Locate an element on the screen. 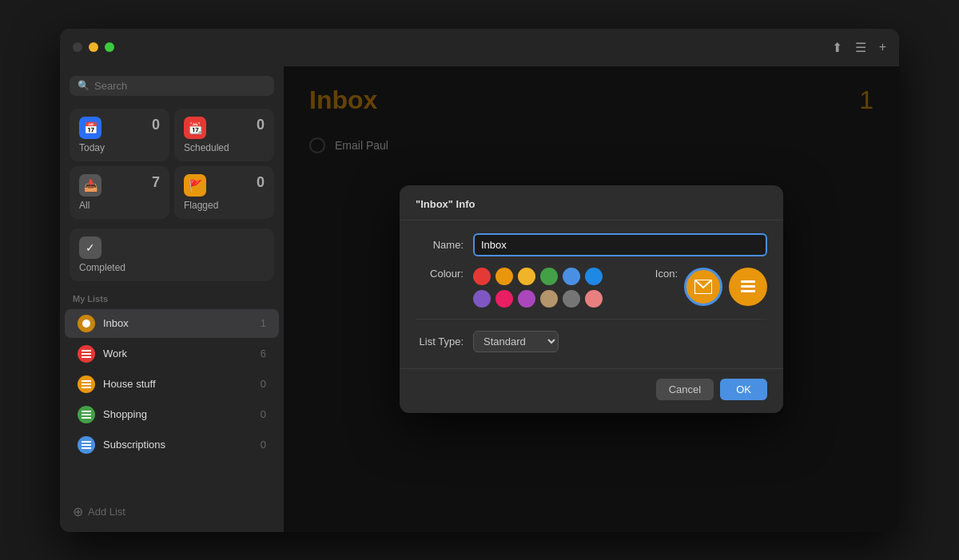 The image size is (959, 560). house-stuff-list-count: 0 is located at coordinates (264, 383).